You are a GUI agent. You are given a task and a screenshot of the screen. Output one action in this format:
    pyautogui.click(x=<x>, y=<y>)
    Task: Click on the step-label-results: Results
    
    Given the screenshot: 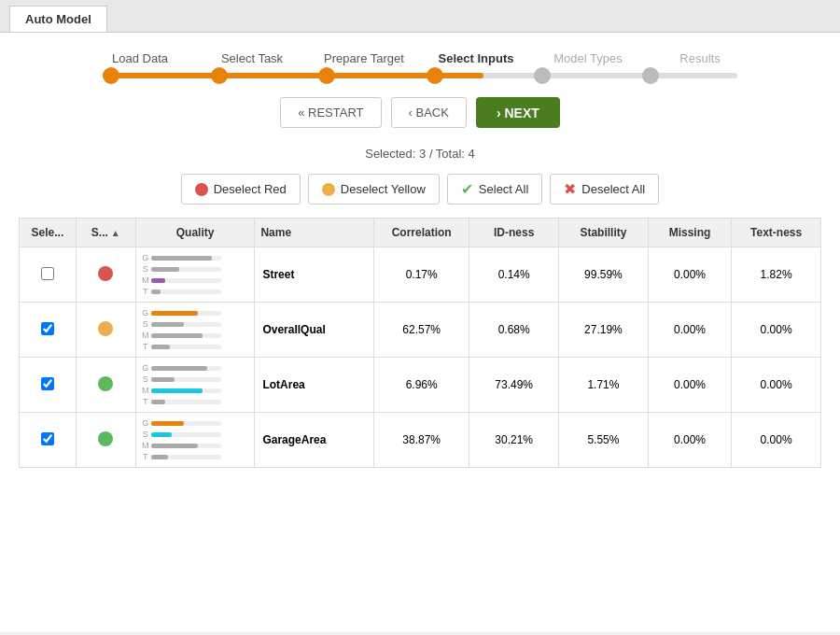 What is the action you would take?
    pyautogui.click(x=700, y=58)
    